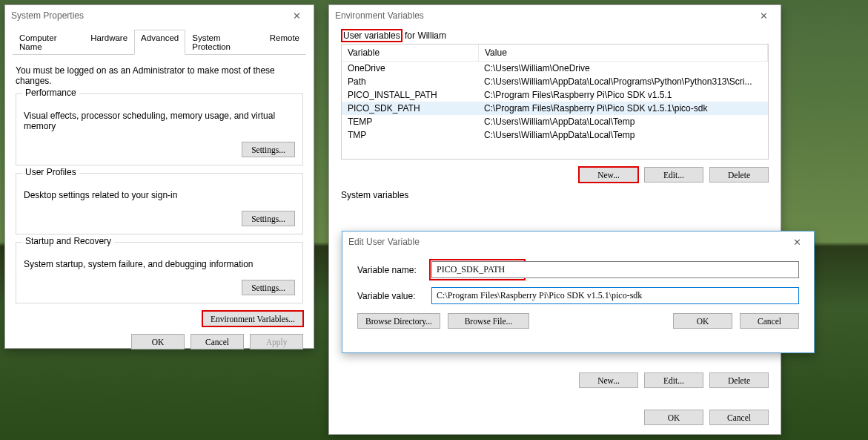  I want to click on tab-advanced: Advanced, so click(160, 42).